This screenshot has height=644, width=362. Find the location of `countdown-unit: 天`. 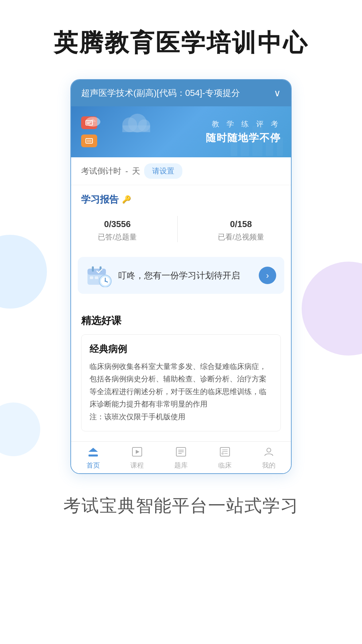

countdown-unit: 天 is located at coordinates (136, 171).